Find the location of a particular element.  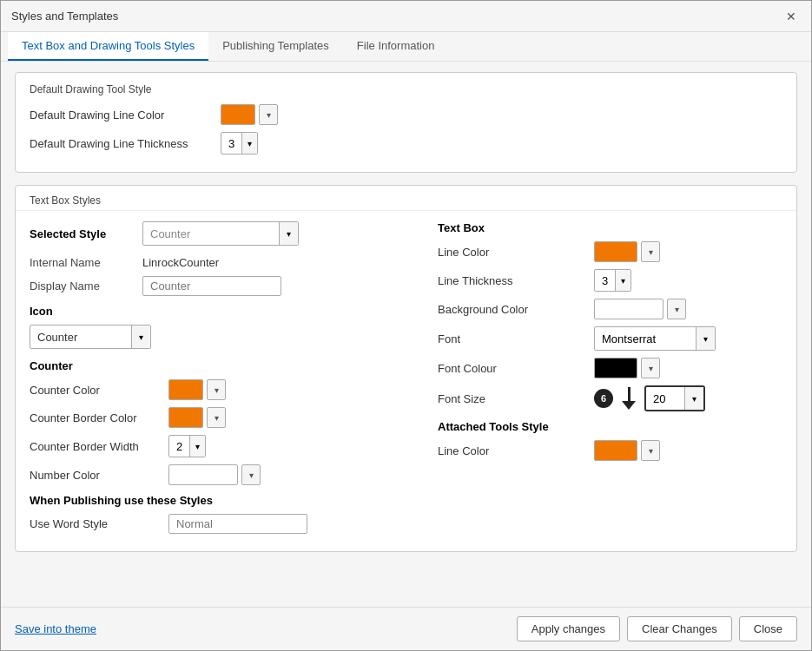

use-word-style-label: Use Word Style is located at coordinates (99, 524).